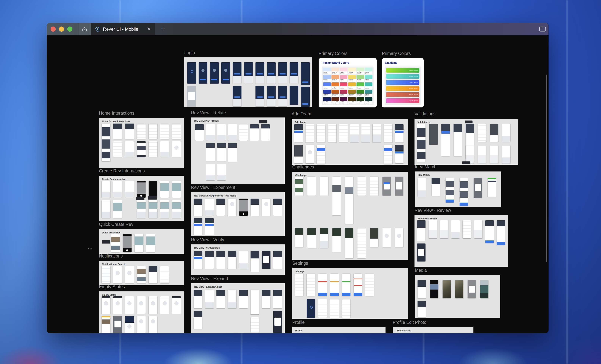 The width and height of the screenshot is (601, 364). Describe the element at coordinates (112, 287) in the screenshot. I see `section-label-empty-states: Empty States` at that location.